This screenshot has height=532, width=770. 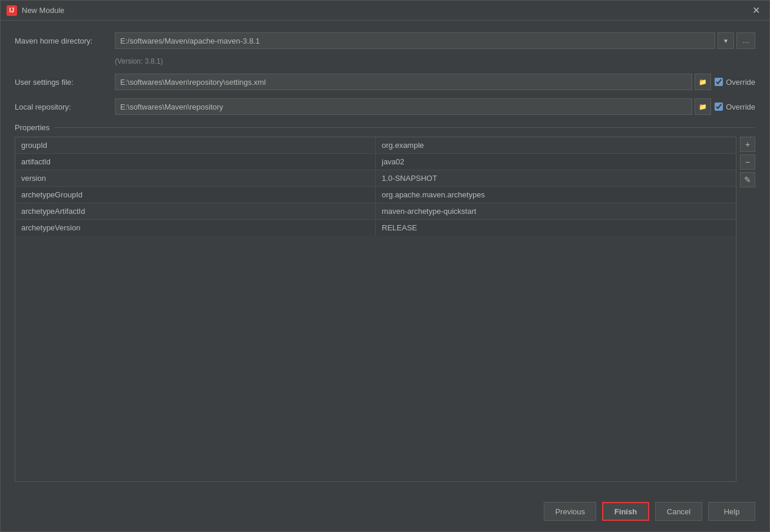 What do you see at coordinates (413, 107) in the screenshot?
I see `local-repo-input-wrap: 📁` at bounding box center [413, 107].